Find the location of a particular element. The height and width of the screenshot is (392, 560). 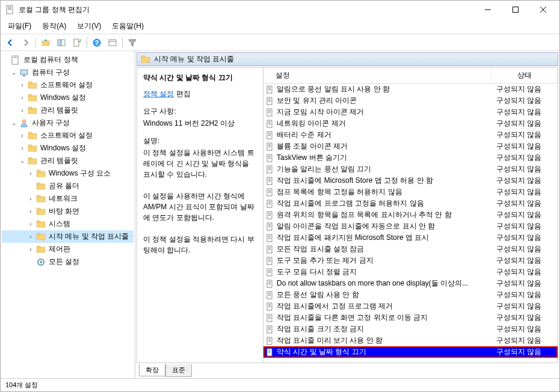

menu-help: 도움말(H) is located at coordinates (128, 26).